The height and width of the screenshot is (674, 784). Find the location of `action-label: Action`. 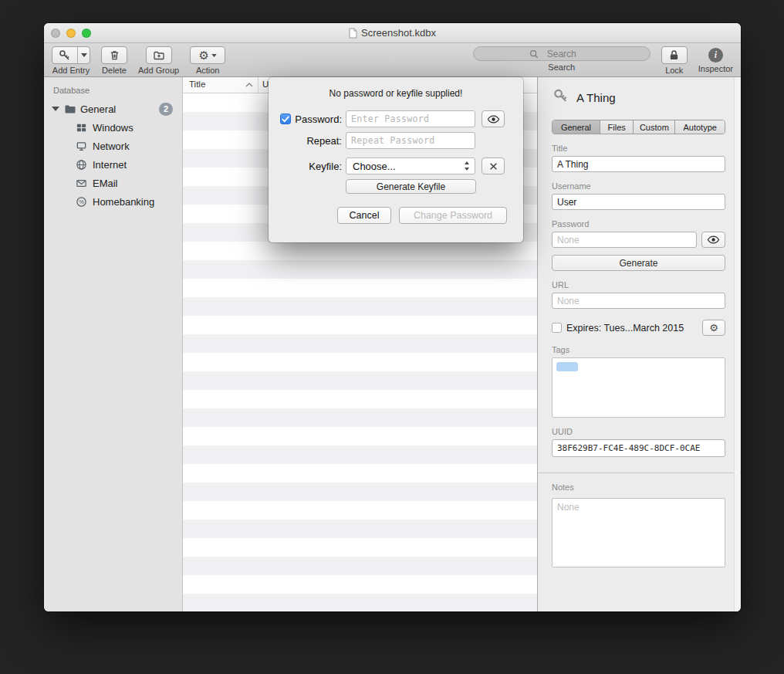

action-label: Action is located at coordinates (208, 70).